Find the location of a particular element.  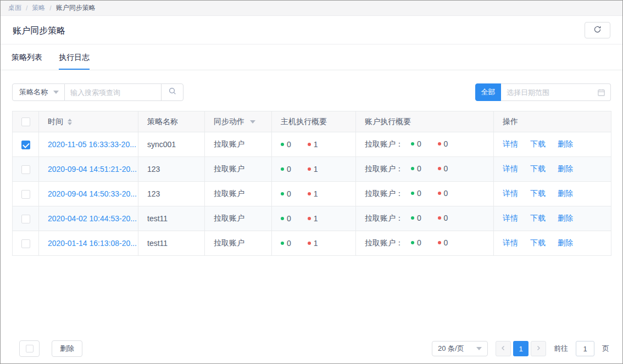

refresh-button is located at coordinates (598, 30).